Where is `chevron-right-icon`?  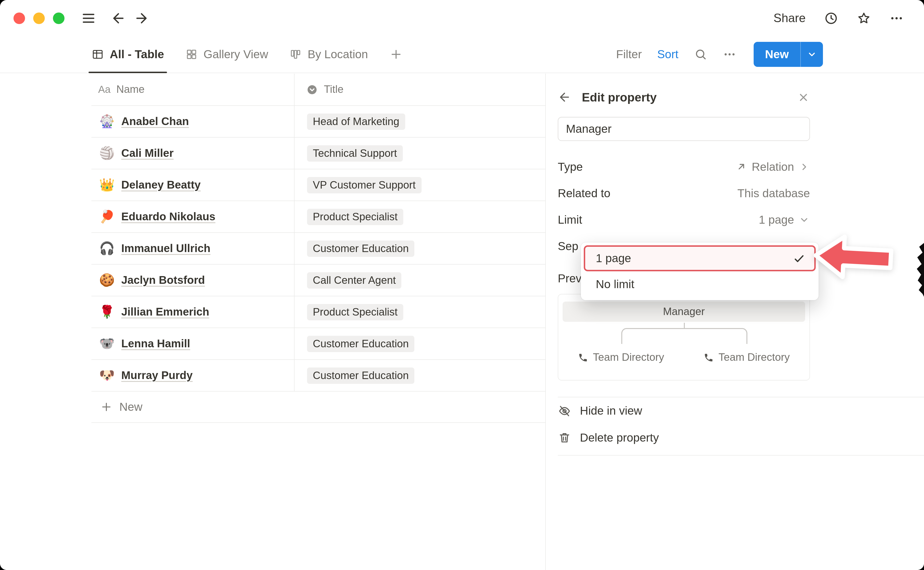 chevron-right-icon is located at coordinates (804, 167).